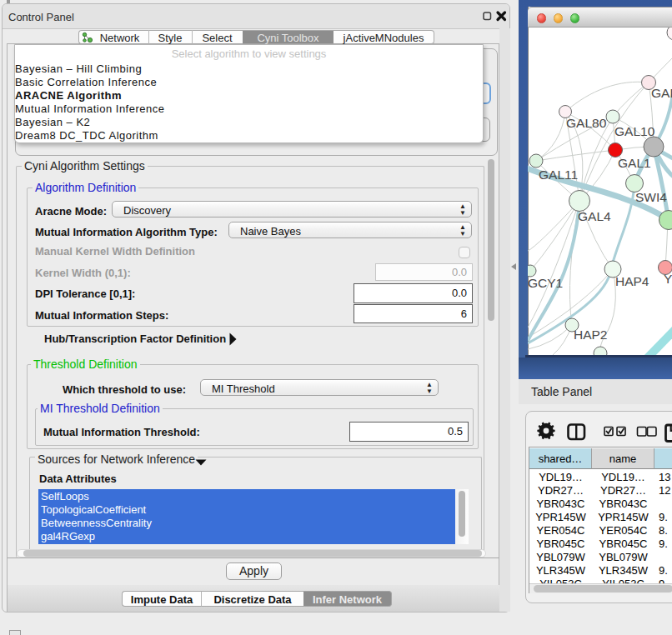  What do you see at coordinates (651, 197) in the screenshot?
I see `svg-text: SWI4` at bounding box center [651, 197].